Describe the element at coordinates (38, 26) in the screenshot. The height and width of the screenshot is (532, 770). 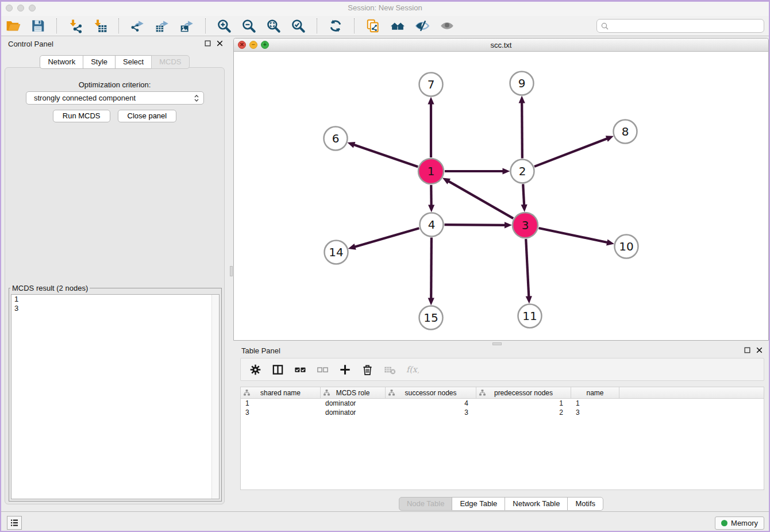
I see `save-icon` at that location.